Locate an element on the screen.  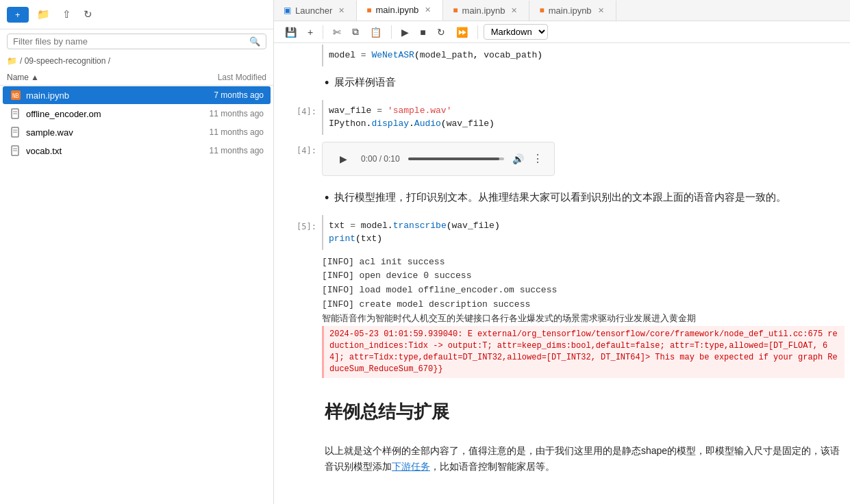
notebook-toolbar: 💾 + ✄ ⧉ 📋 ▶ ■ ↻ ⏩ Markdown Code Raw is located at coordinates (562, 32).